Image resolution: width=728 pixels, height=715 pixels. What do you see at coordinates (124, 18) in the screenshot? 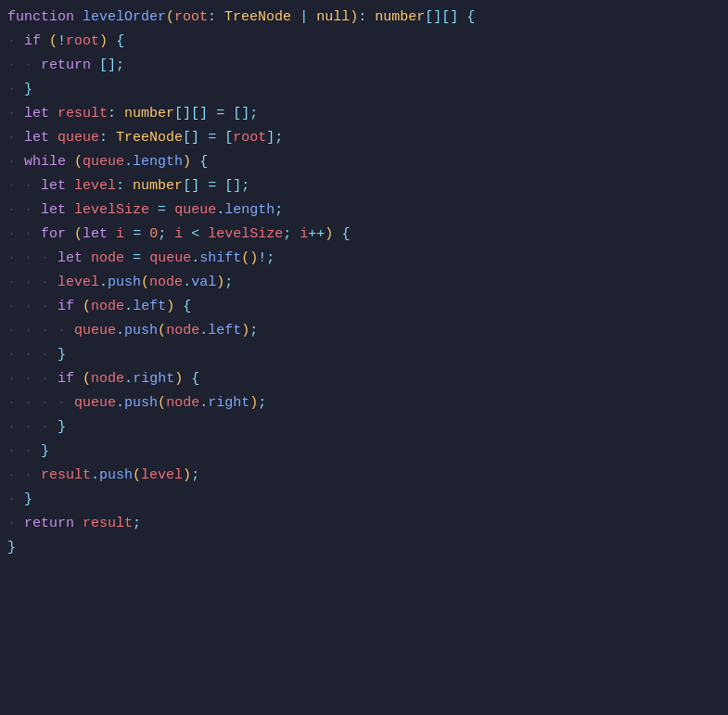
I see `token-fn-name: levelOrder` at bounding box center [124, 18].